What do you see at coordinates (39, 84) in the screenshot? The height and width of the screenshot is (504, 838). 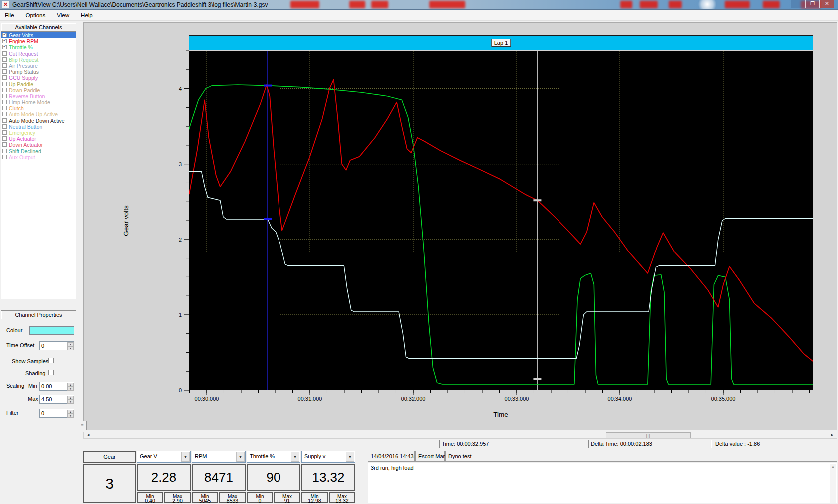 I see `channel-row: Up Paddle` at bounding box center [39, 84].